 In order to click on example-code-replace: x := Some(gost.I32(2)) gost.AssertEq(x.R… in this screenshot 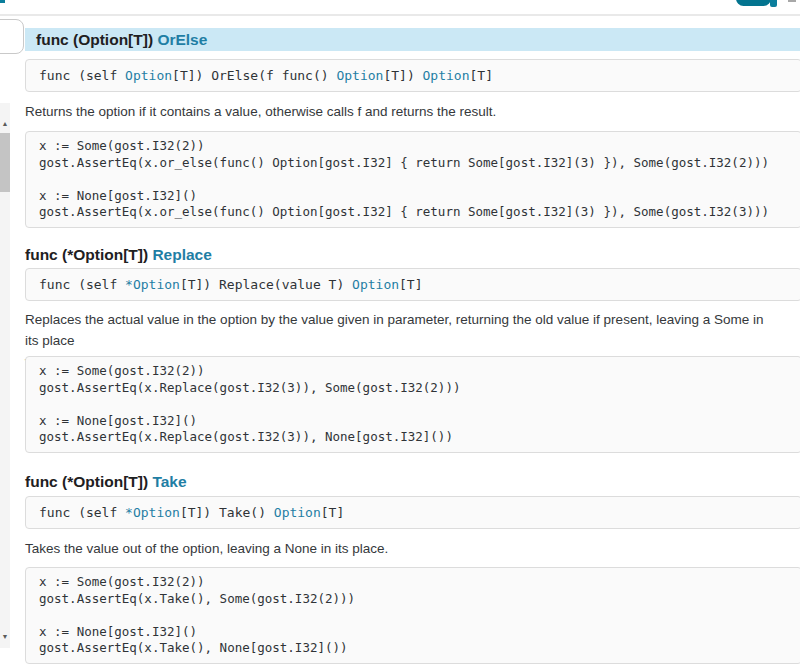, I will do `click(412, 404)`.